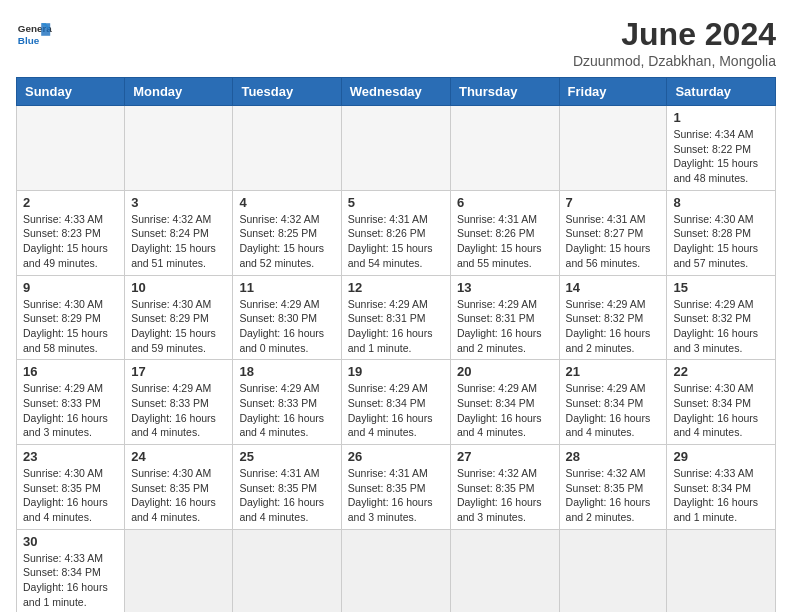  I want to click on calendar-week-row: 23Sunrise: 4:30 AM Sunset: 8:35 PM Dayli…, so click(396, 488).